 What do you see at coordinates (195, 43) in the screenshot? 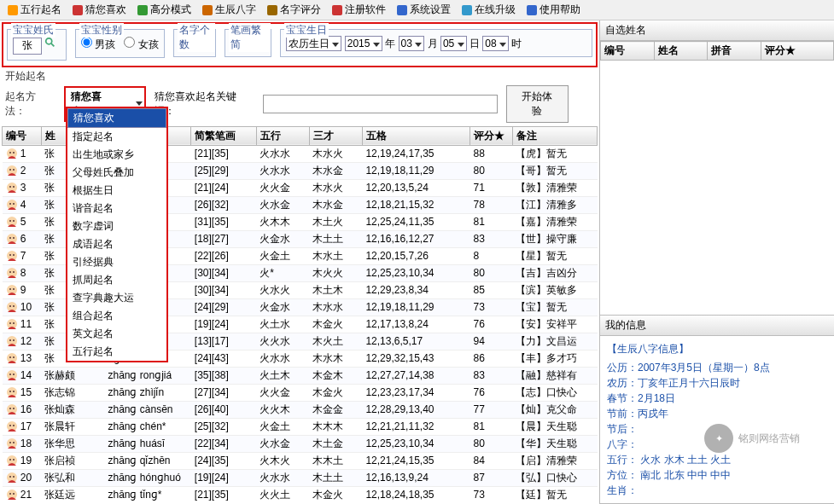
I see `count-group: 名字个数 2字` at bounding box center [195, 43].